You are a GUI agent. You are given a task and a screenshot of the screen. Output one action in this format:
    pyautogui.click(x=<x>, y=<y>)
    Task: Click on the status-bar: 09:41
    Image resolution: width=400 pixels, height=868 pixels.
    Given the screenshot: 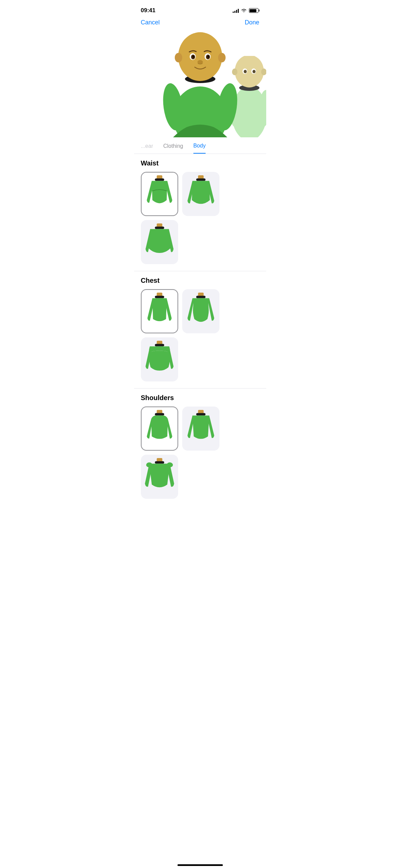 What is the action you would take?
    pyautogui.click(x=200, y=8)
    